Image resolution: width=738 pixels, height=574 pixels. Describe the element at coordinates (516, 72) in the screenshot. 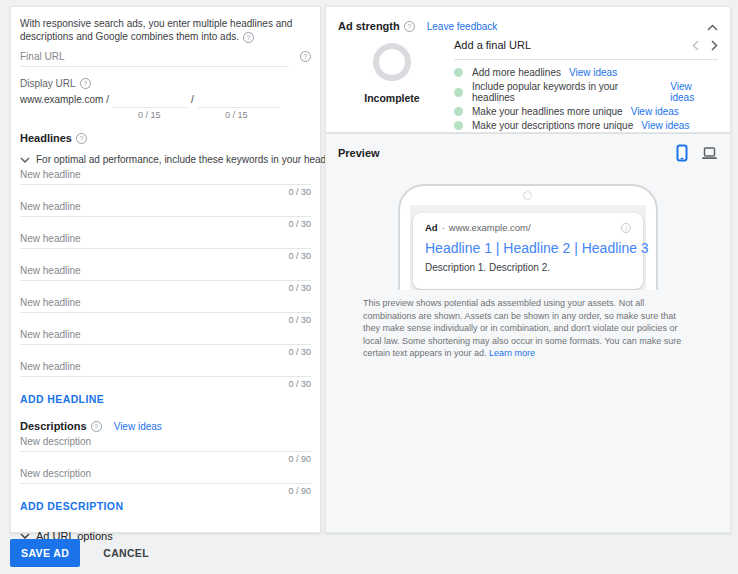

I see `suggestion-text: Add more headlines` at that location.